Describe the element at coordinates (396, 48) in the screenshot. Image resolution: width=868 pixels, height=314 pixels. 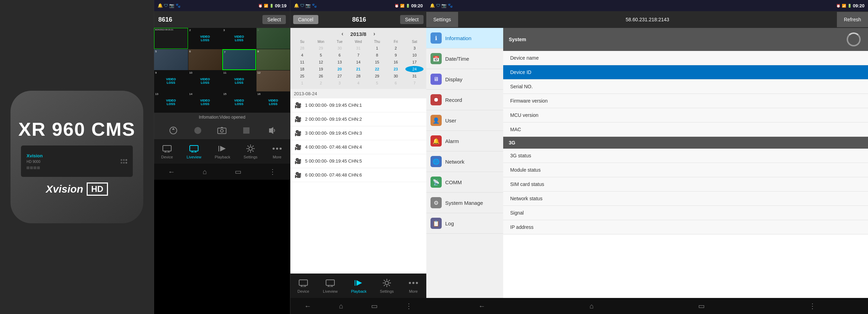
I see `cal-day-2: 2` at that location.